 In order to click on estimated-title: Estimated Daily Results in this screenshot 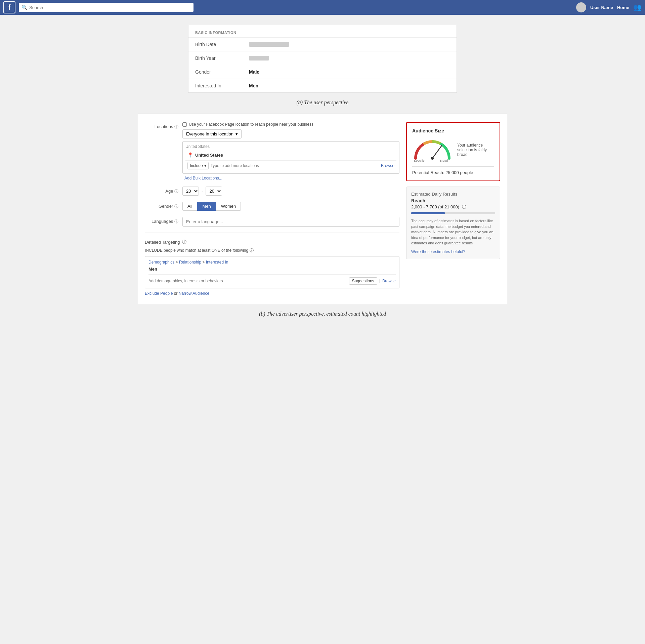, I will do `click(453, 194)`.